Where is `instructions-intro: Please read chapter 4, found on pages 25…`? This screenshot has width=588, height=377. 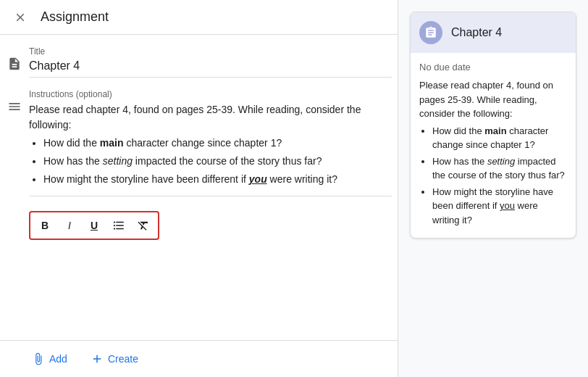 instructions-intro: Please read chapter 4, found on pages 25… is located at coordinates (195, 117).